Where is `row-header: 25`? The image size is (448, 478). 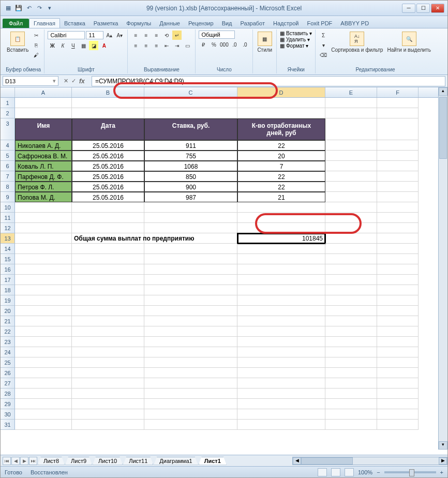
row-header: 25 is located at coordinates (8, 363).